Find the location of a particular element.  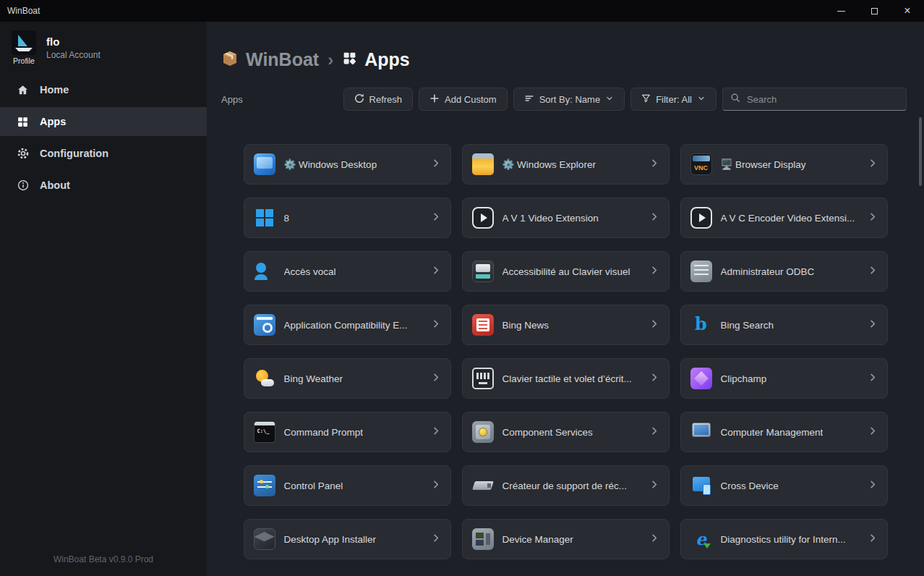

page-title: Apps is located at coordinates (388, 59).